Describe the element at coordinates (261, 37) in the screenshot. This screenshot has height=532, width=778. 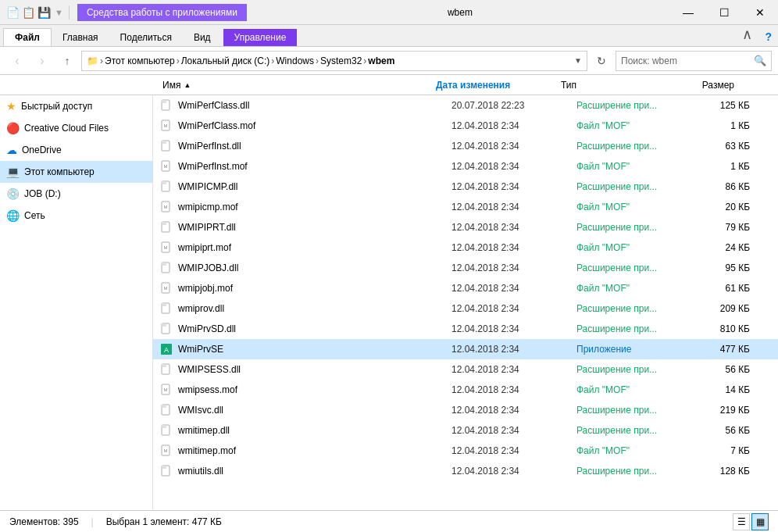
I see `tab-manage: Управление` at that location.